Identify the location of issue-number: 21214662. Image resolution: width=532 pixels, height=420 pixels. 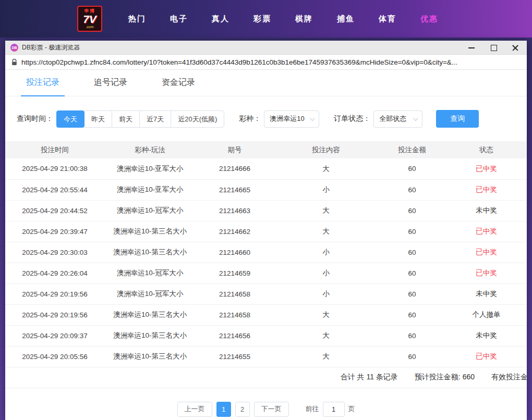
(235, 231).